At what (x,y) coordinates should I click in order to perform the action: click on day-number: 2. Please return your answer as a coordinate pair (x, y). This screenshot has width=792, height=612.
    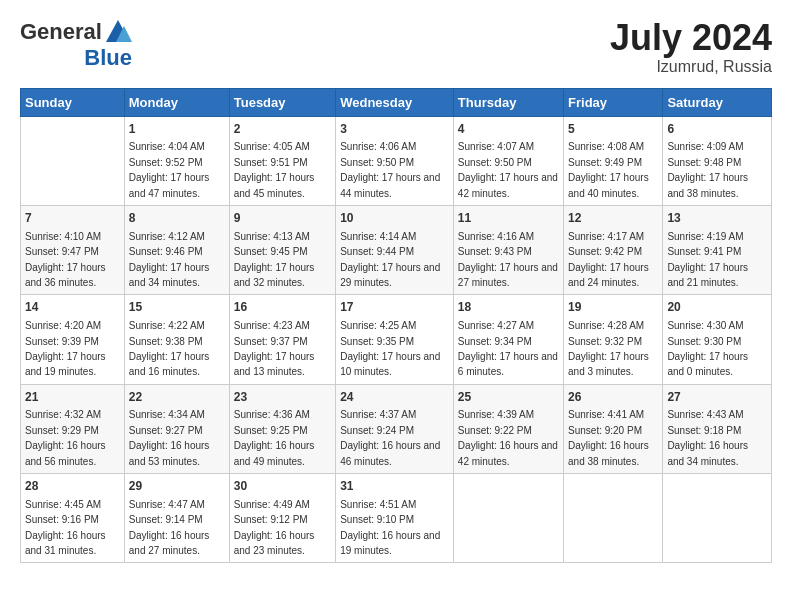
    Looking at the image, I should click on (282, 130).